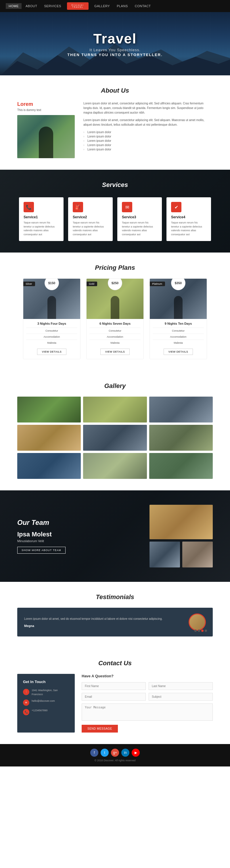  What do you see at coordinates (52, 331) in the screenshot?
I see `price-row-1a: Consutetur` at bounding box center [52, 331].